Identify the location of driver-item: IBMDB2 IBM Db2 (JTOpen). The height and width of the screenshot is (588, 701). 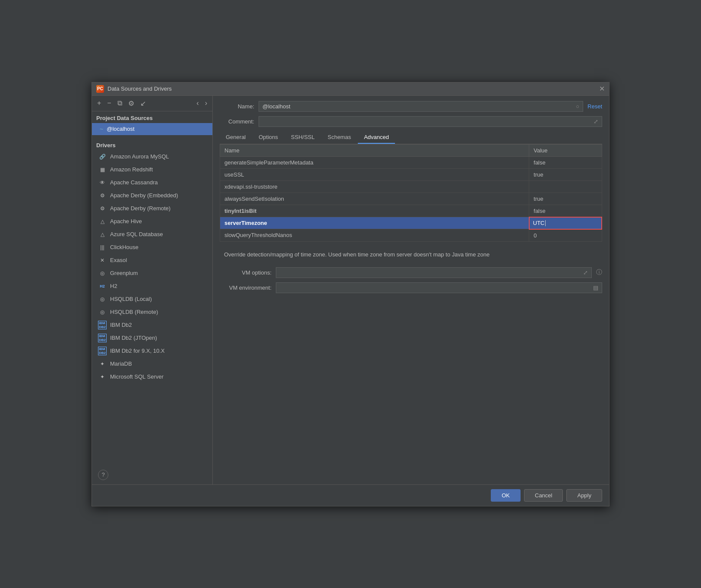
(152, 338).